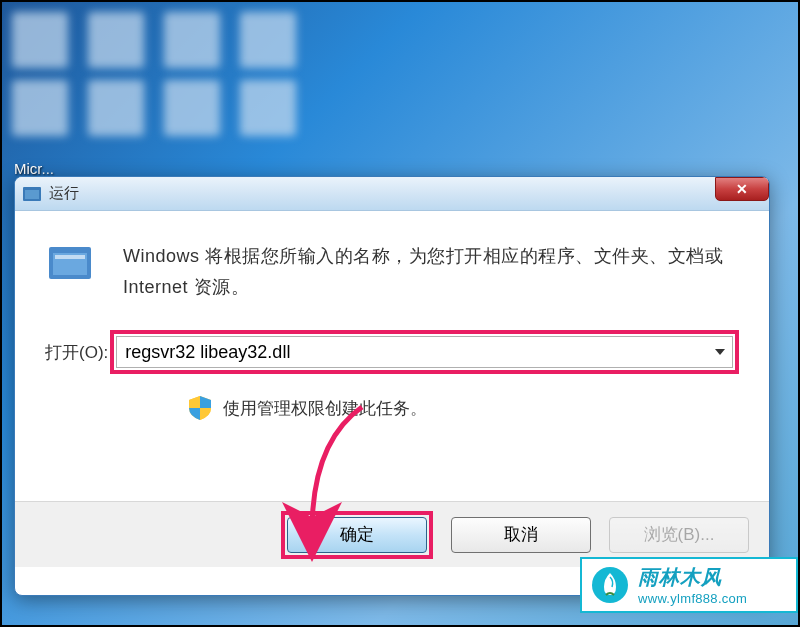 The image size is (800, 627). What do you see at coordinates (357, 535) in the screenshot?
I see `ok-button-highlight: 确定` at bounding box center [357, 535].